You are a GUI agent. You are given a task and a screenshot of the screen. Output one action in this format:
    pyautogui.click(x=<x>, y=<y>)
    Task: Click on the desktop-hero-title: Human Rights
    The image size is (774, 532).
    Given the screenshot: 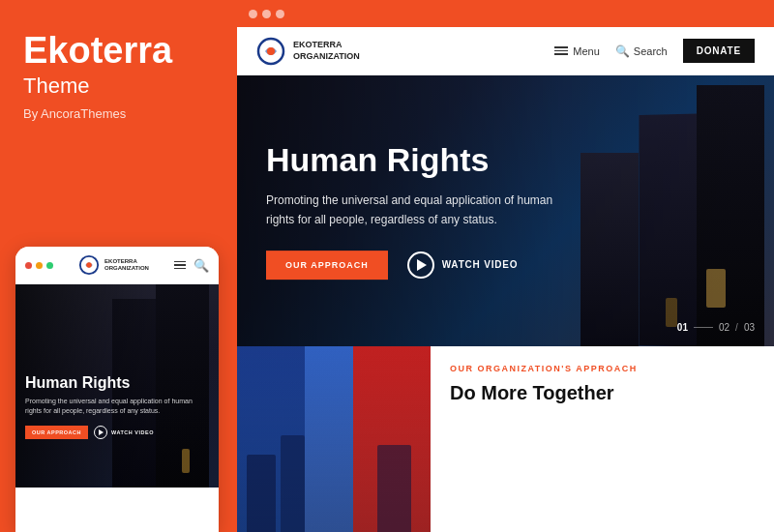 What is the action you would take?
    pyautogui.click(x=421, y=161)
    